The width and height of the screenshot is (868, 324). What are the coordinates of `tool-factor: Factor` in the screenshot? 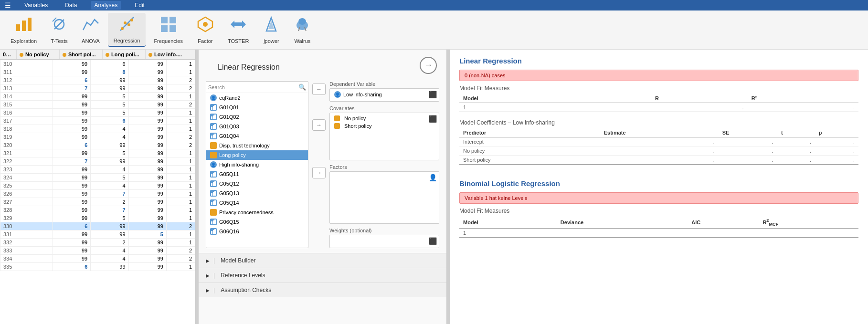 It's located at (205, 30).